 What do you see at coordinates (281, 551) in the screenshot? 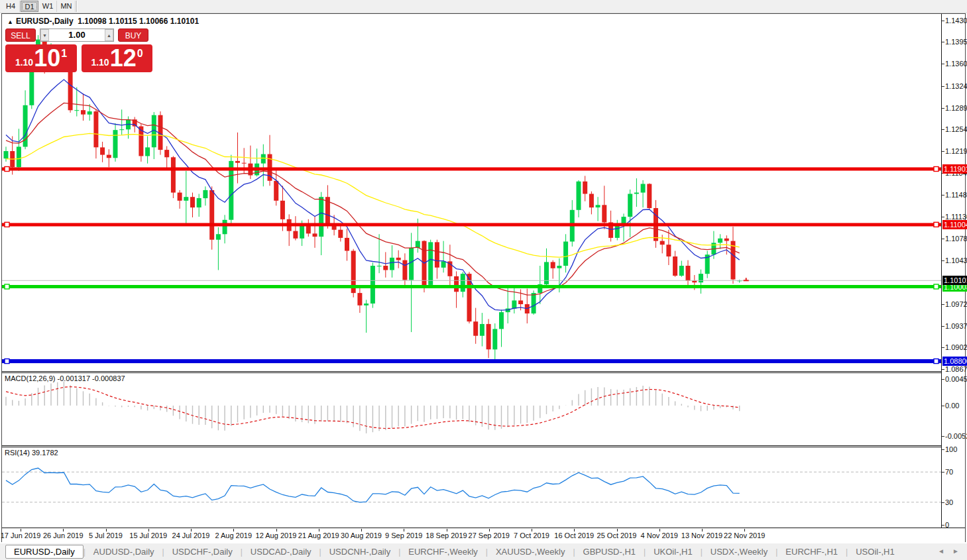
I see `tab-usdcad-daily: USDCAD-,Daily` at bounding box center [281, 551].